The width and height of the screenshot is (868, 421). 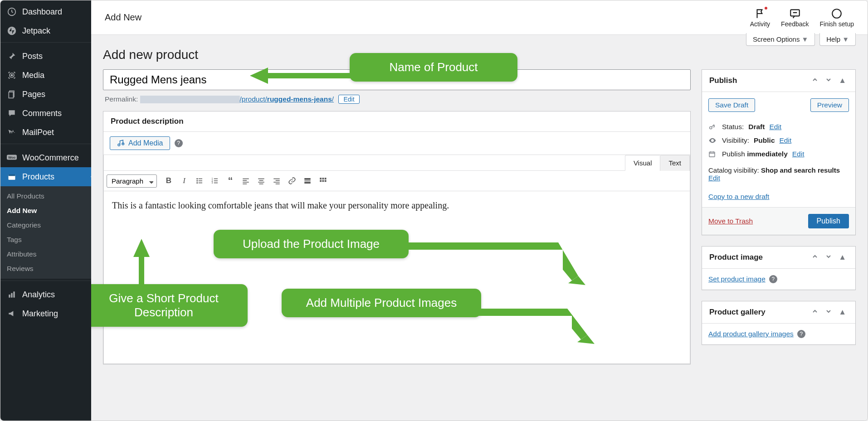 I want to click on box-title: Product image, so click(x=736, y=257).